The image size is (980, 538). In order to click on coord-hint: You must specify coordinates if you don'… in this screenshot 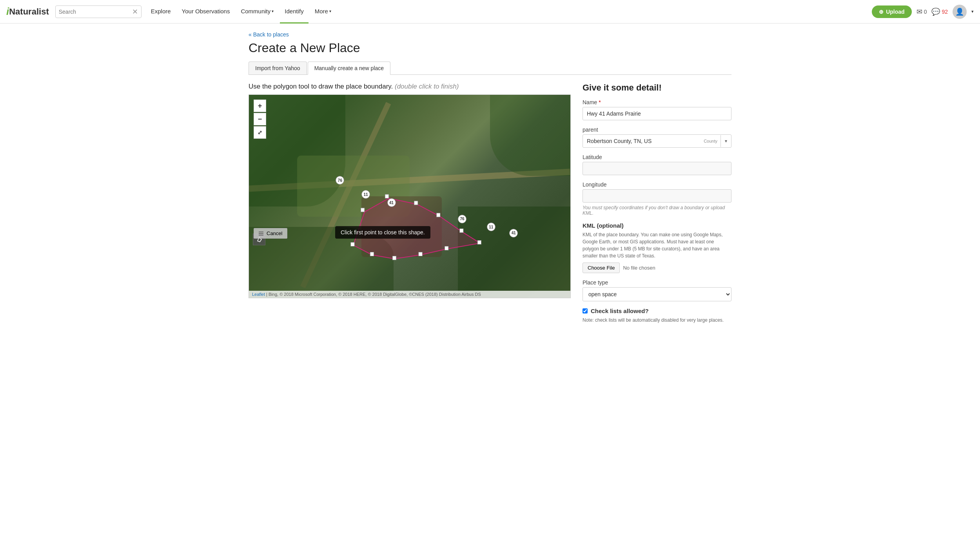, I will do `click(657, 210)`.